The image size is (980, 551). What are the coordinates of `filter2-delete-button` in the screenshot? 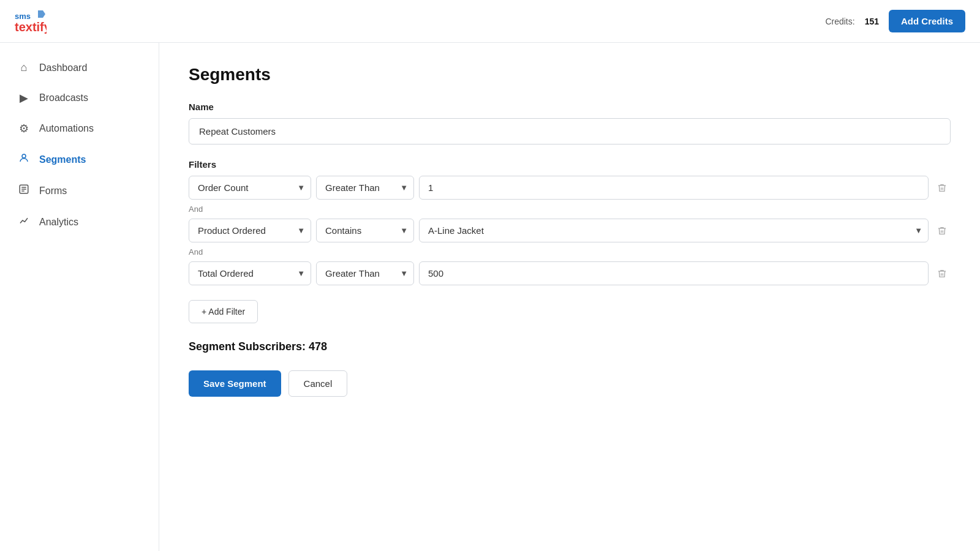 It's located at (942, 231).